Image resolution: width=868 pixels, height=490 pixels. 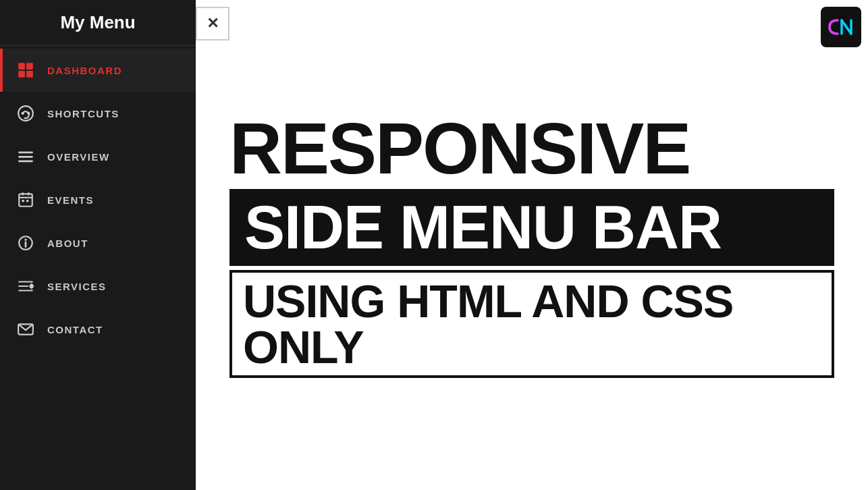 What do you see at coordinates (98, 157) in the screenshot?
I see `sidebar-item-overview: OVERVIEW` at bounding box center [98, 157].